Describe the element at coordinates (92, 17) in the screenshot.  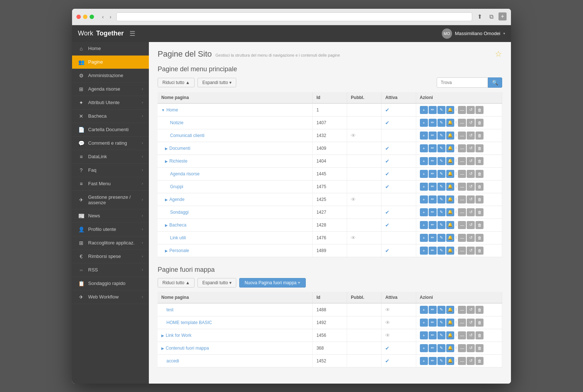
I see `fullscreen-dot` at that location.